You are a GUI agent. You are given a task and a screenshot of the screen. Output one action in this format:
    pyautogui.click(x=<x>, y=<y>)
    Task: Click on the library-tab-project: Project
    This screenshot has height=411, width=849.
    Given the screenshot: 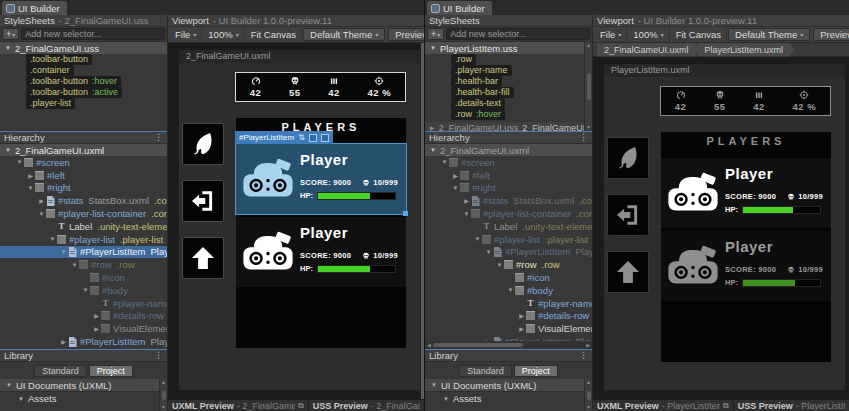 What is the action you would take?
    pyautogui.click(x=111, y=371)
    